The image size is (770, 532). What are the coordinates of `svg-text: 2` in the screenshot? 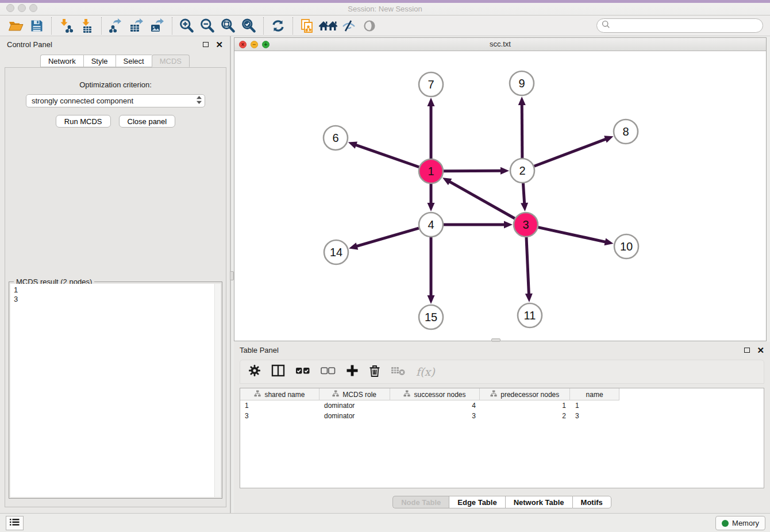 It's located at (522, 171).